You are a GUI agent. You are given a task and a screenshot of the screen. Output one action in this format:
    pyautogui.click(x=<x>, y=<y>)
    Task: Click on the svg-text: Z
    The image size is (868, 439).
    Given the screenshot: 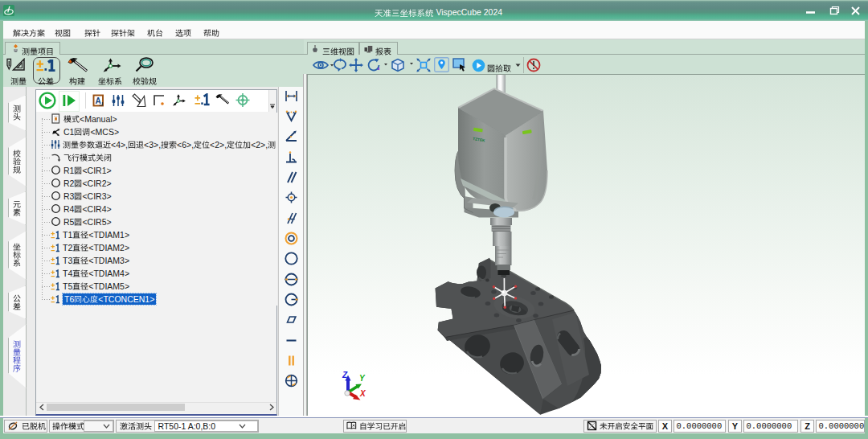 What is the action you would take?
    pyautogui.click(x=345, y=375)
    